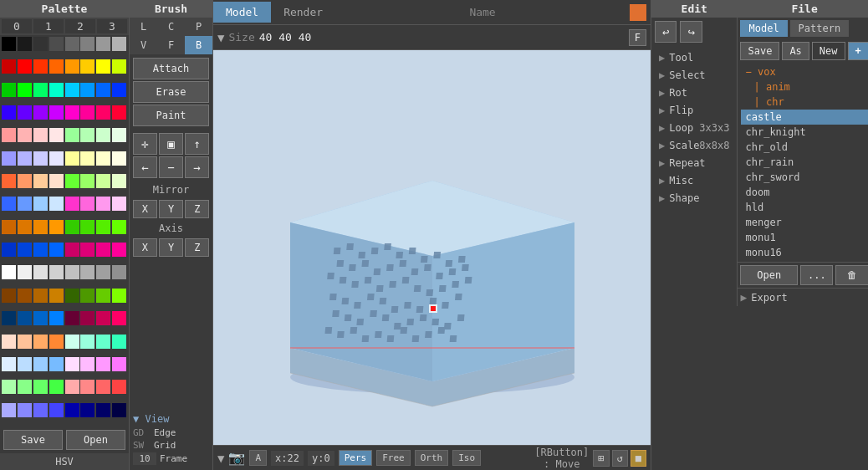 The width and height of the screenshot is (868, 470). What do you see at coordinates (769, 275) in the screenshot?
I see `file-open-btn: Open` at bounding box center [769, 275].